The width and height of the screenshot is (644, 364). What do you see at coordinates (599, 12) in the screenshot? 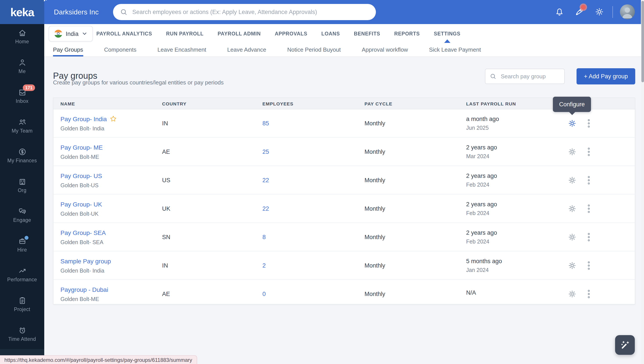
I see `settings-gear-icon` at bounding box center [599, 12].